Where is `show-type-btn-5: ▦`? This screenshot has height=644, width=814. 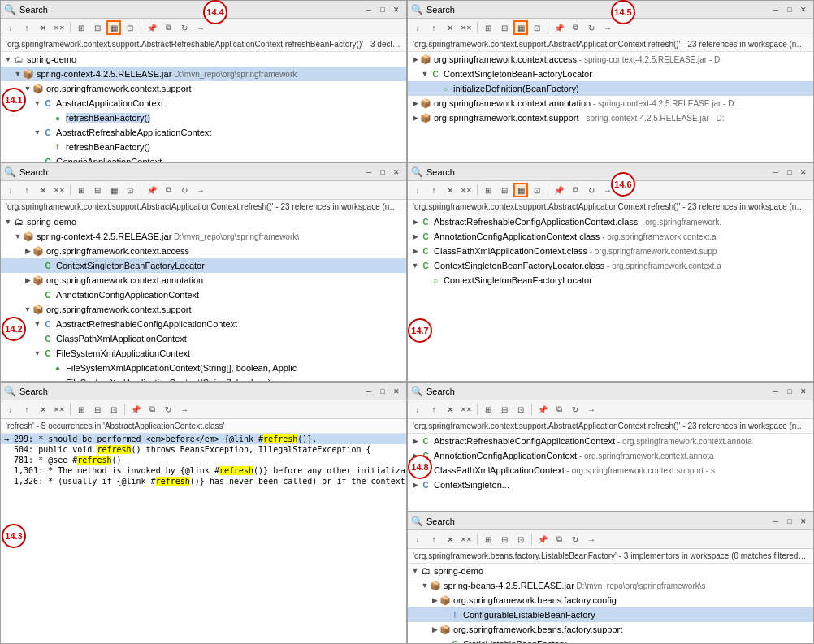
show-type-btn-5: ▦ is located at coordinates (521, 190).